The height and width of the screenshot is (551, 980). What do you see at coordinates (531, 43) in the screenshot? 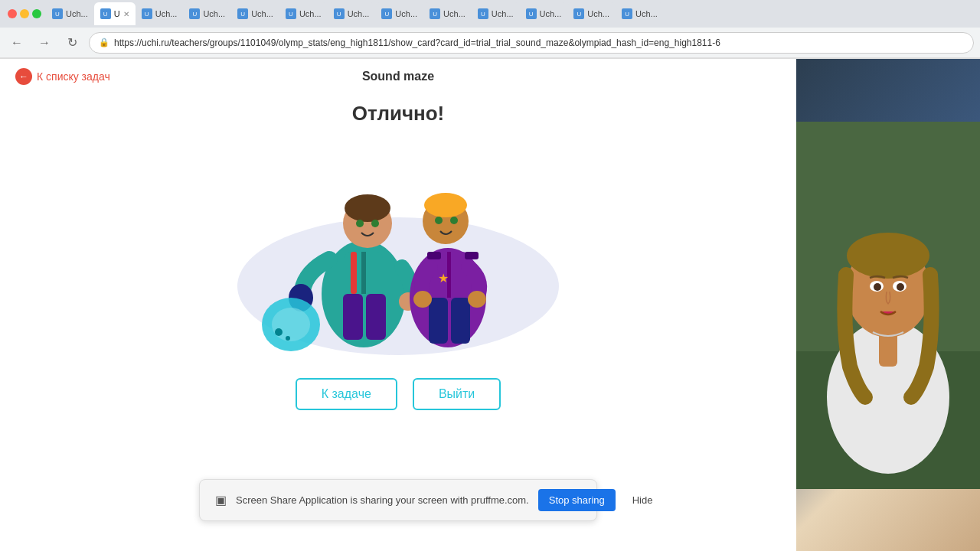
I see `address-bar: 🔒 https://uchi.ru/teachers/groups/110104…` at bounding box center [531, 43].